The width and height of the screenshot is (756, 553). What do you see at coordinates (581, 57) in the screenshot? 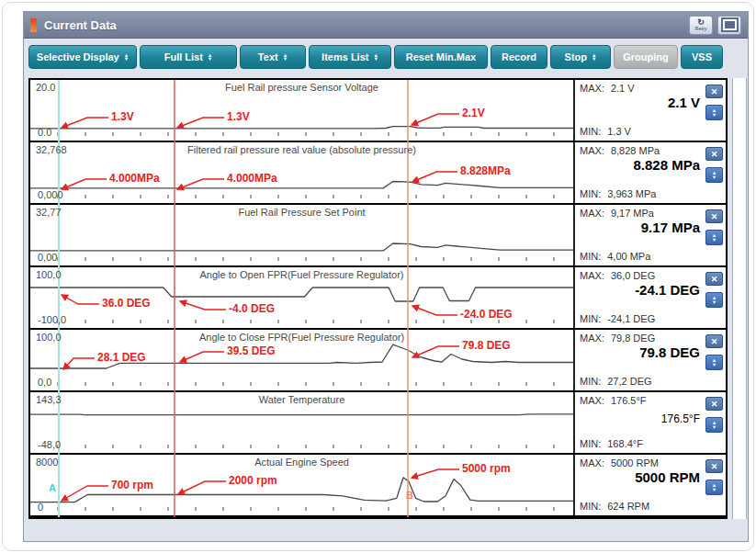
I see `stop-button: Stop ▲▼` at bounding box center [581, 57].